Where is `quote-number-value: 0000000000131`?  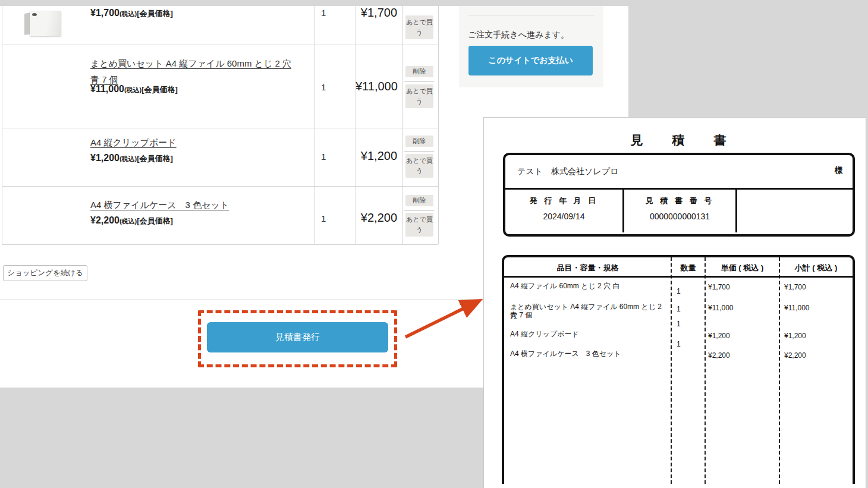
quote-number-value: 0000000000131 is located at coordinates (680, 216).